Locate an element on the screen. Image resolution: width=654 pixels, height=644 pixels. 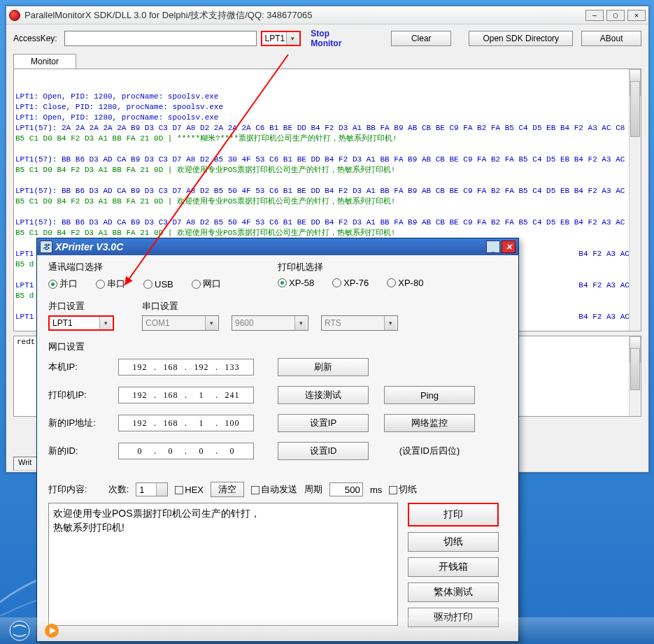
lpt-combo: LPT1 is located at coordinates (81, 323).